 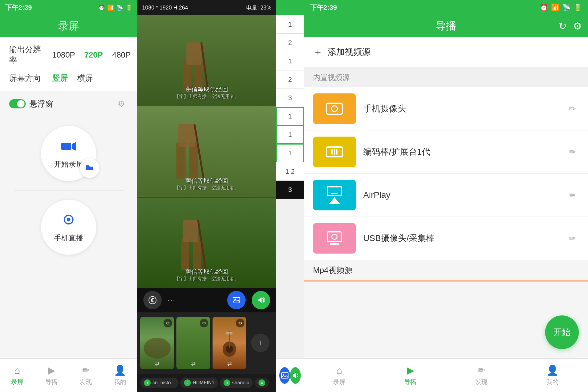 What do you see at coordinates (578, 26) in the screenshot?
I see `daobo-settings-btn: ⚙` at bounding box center [578, 26].